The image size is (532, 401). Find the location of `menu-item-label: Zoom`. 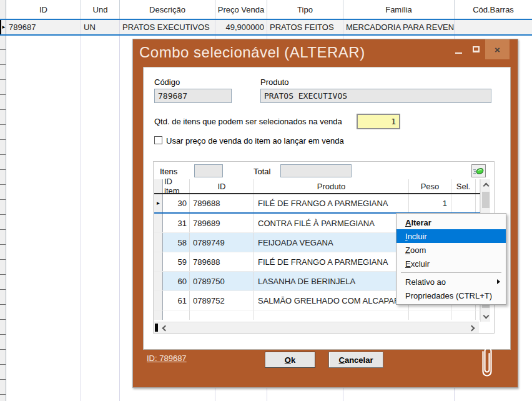

menu-item-label: Zoom is located at coordinates (416, 250).